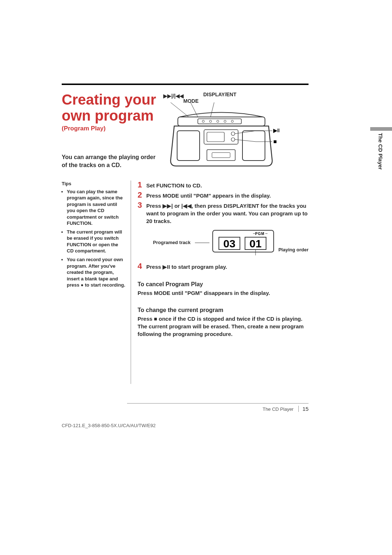 This screenshot has width=392, height=555. Describe the element at coordinates (381, 129) in the screenshot. I see `side-tab-bar` at that location.